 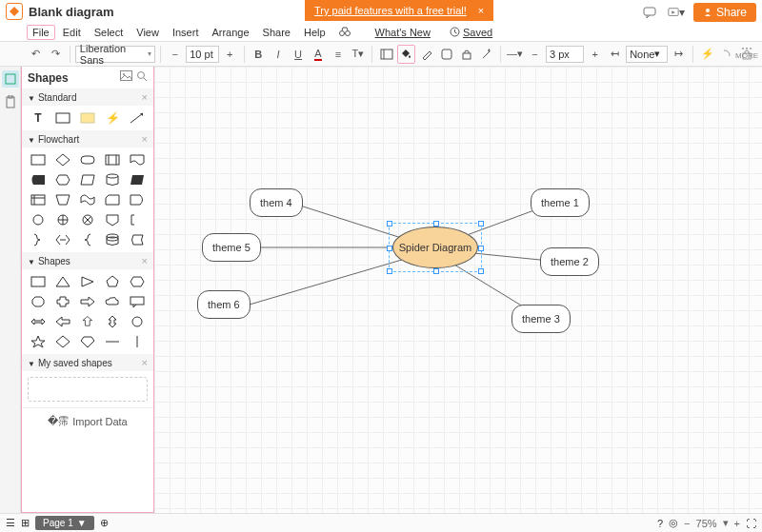 I want to click on image-icon, so click(x=126, y=78).